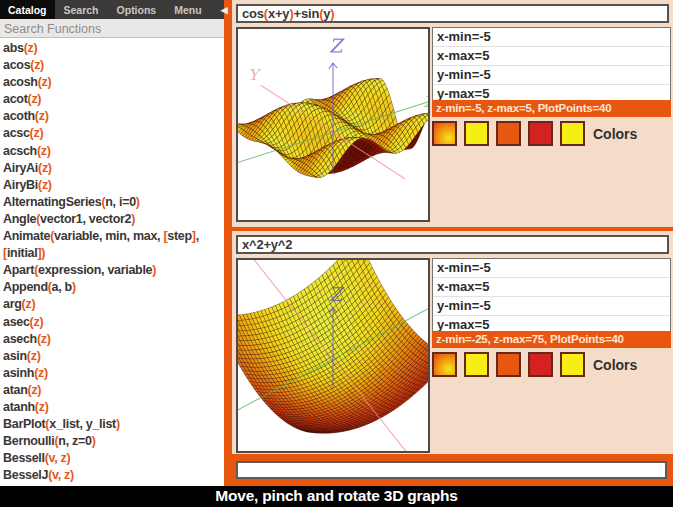 Image resolution: width=673 pixels, height=507 pixels. Describe the element at coordinates (114, 458) in the screenshot. I see `function-item: BesselI(v, z)` at that location.